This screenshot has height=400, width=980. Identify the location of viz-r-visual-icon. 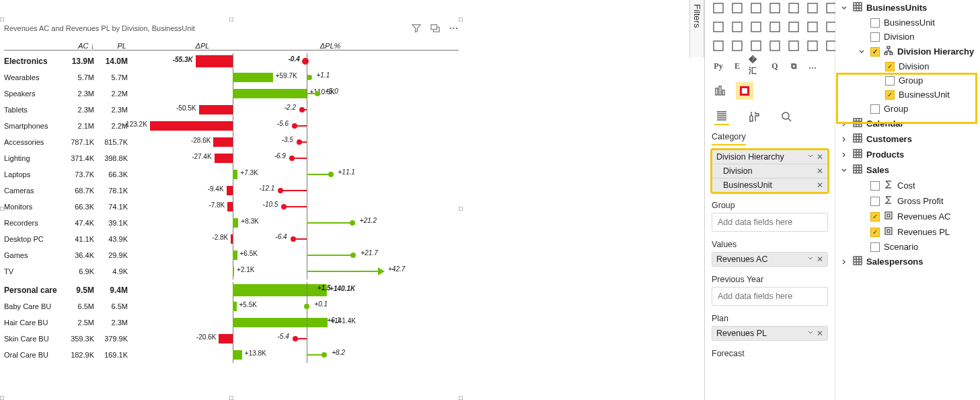
(775, 46).